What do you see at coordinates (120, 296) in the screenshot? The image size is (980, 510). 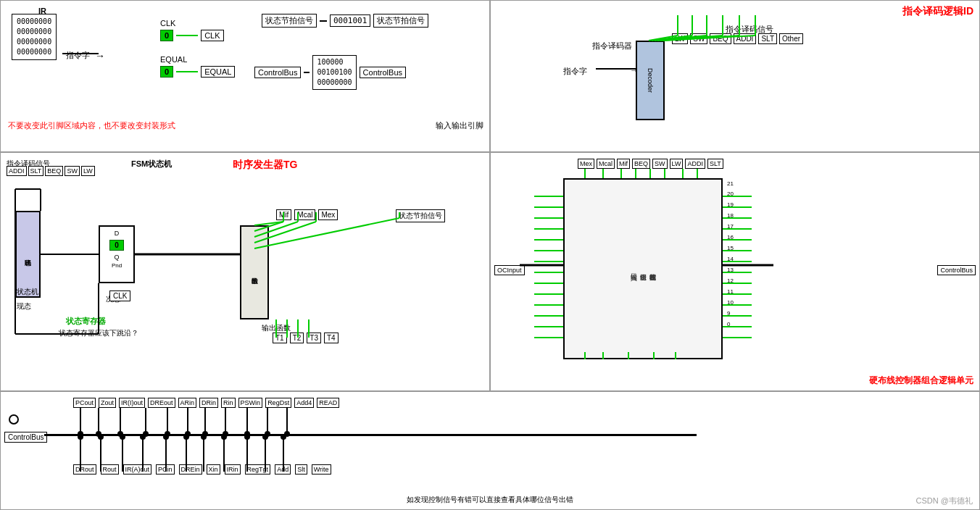 I see `clk-box-mid: CLK` at bounding box center [120, 296].